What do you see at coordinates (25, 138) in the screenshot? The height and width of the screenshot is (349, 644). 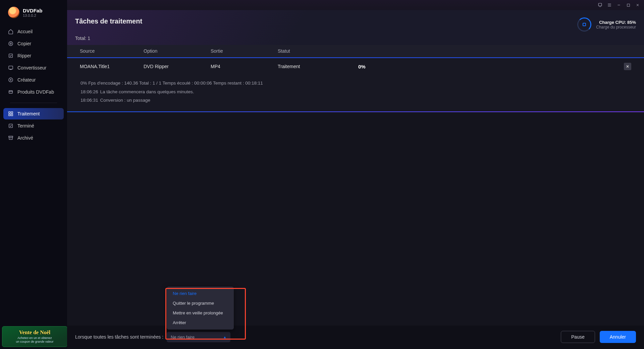 I see `sidebar-item-label: Archivé` at bounding box center [25, 138].